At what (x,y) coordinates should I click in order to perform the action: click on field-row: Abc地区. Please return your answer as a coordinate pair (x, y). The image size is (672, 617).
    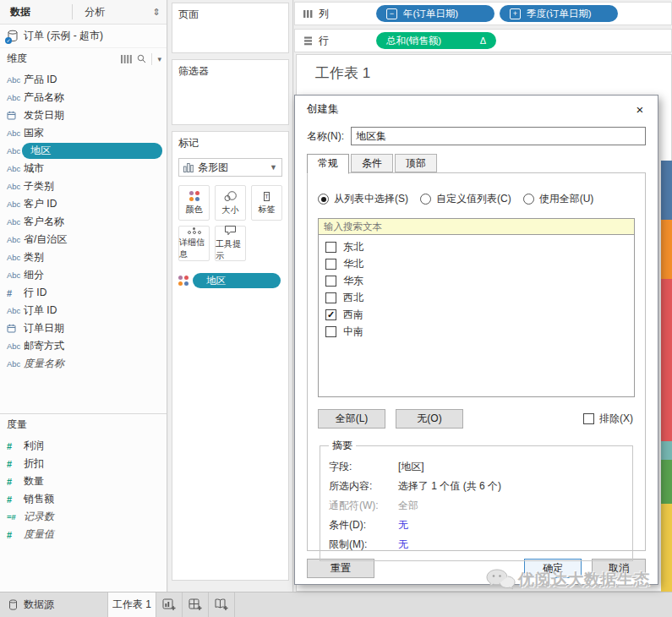
    Looking at the image, I should click on (83, 150).